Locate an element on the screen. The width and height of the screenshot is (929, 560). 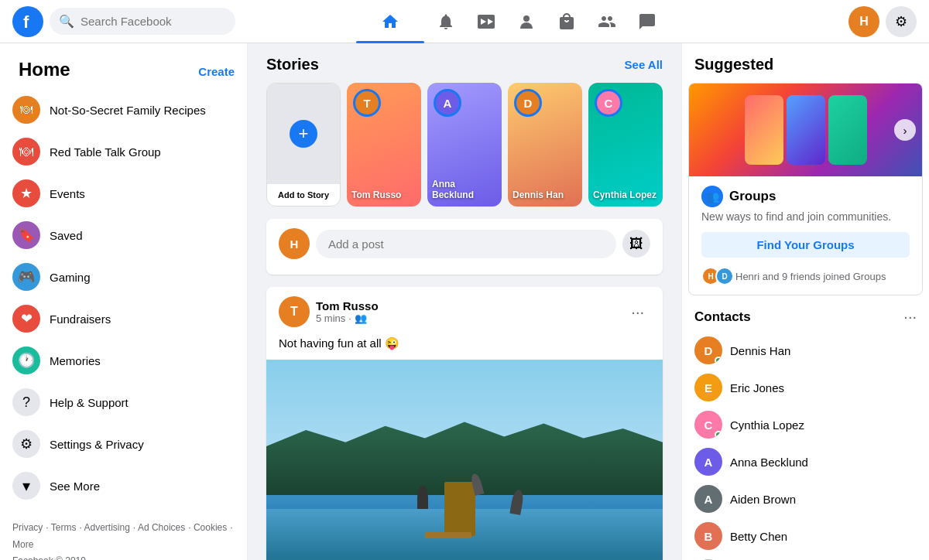
sidebar-label-help: Help & Support is located at coordinates (89, 402).